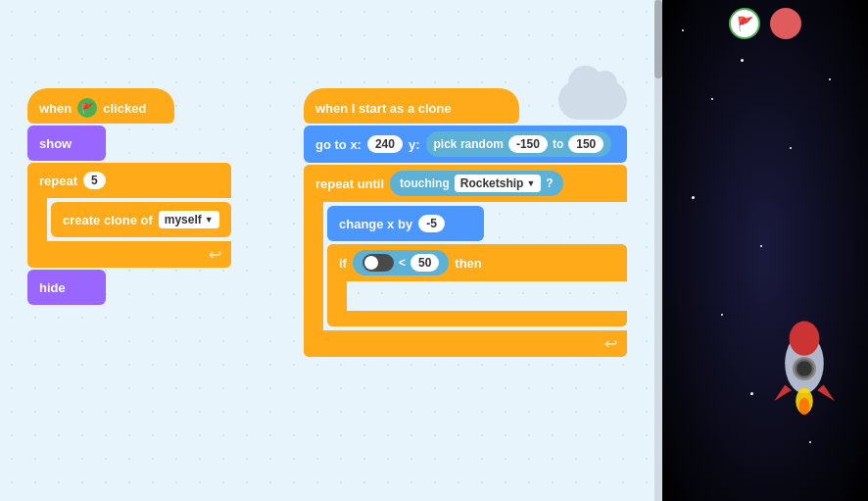 The height and width of the screenshot is (501, 868). I want to click on create-clone-label: create clone of, so click(108, 220).